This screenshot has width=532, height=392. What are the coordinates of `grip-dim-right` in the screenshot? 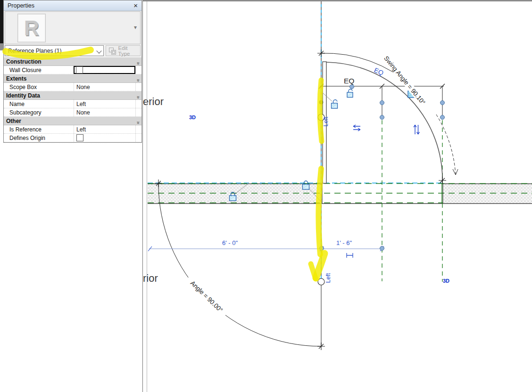 It's located at (382, 249).